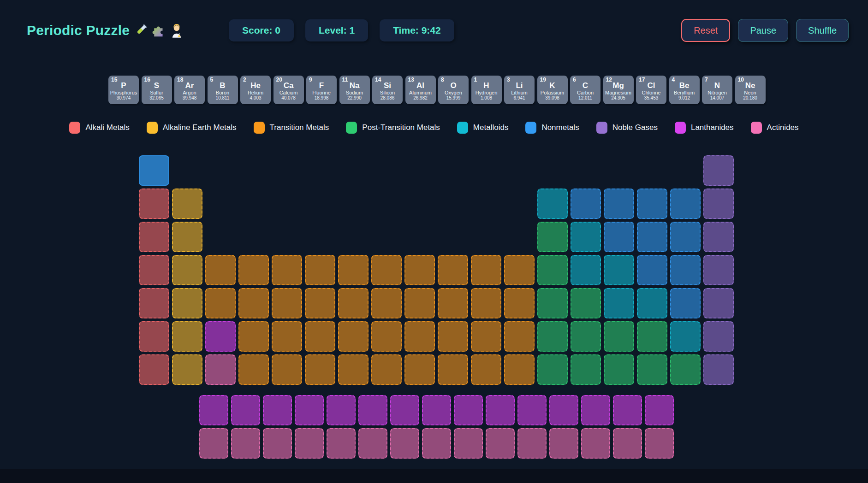  I want to click on shuffle-button: Shuffle, so click(822, 30).